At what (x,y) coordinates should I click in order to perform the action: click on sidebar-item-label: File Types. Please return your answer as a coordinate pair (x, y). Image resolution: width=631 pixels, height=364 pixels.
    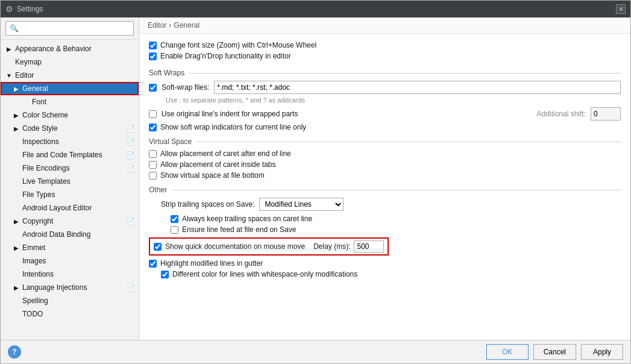
    Looking at the image, I should click on (81, 195).